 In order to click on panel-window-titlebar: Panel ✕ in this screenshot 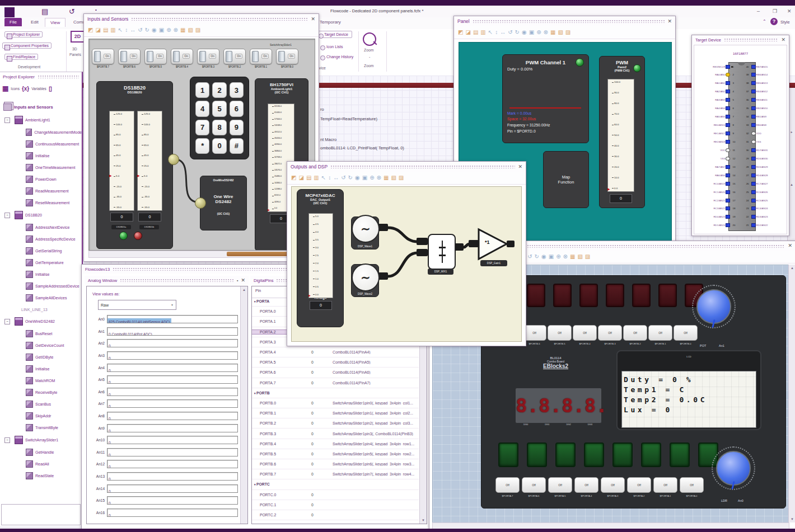, I will do `click(564, 21)`.